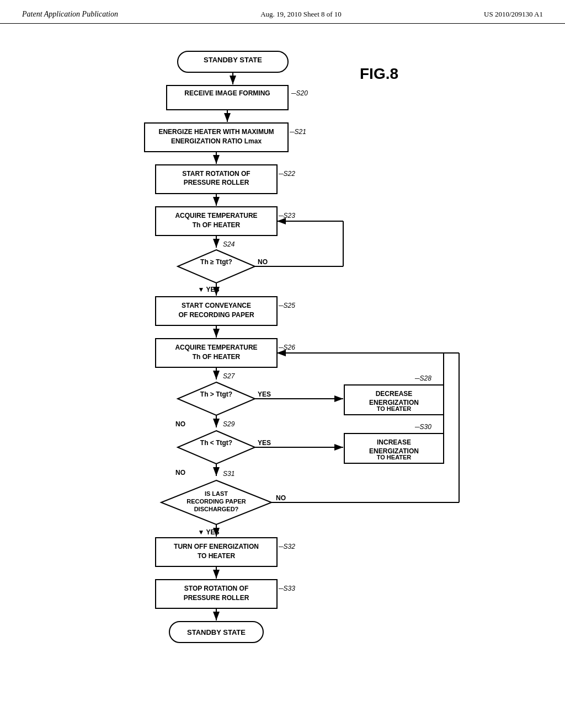 This screenshot has width=565, height=728. I want to click on header-publication: Patent Application Publication, so click(70, 14).